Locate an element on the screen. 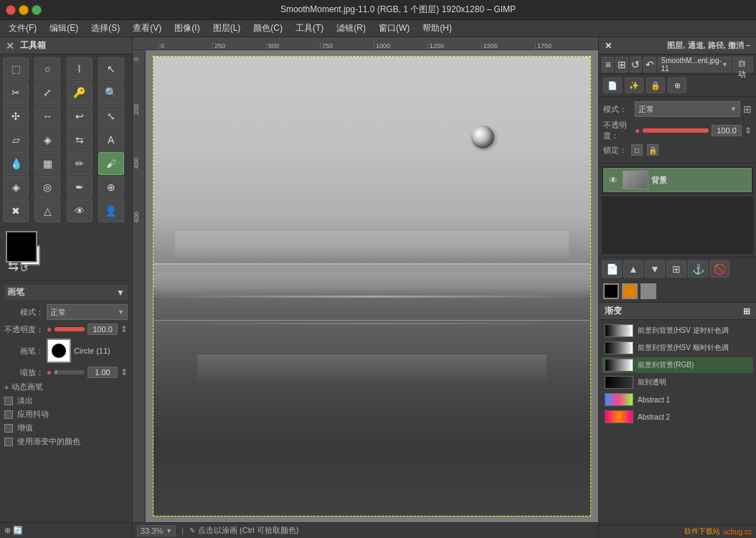 This screenshot has height=538, width=756. lock-pixels-icon: □ is located at coordinates (637, 150).